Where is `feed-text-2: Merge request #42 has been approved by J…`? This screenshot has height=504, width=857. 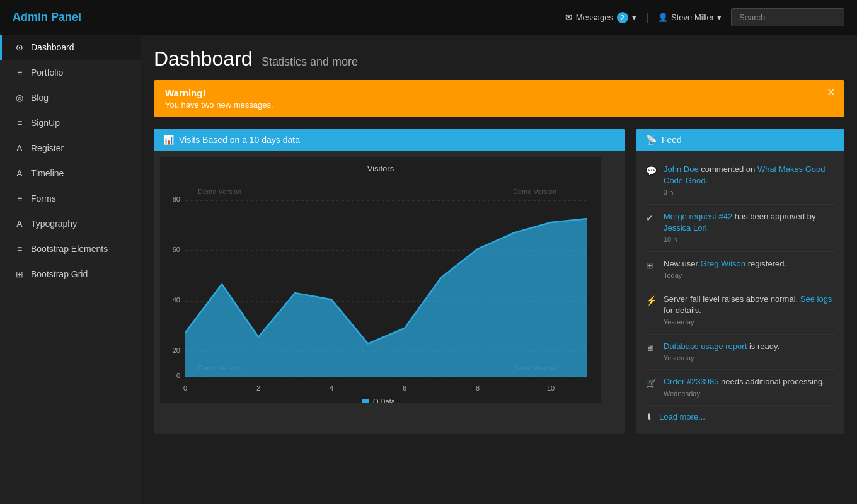 feed-text-2: Merge request #42 has been approved by J… is located at coordinates (749, 222).